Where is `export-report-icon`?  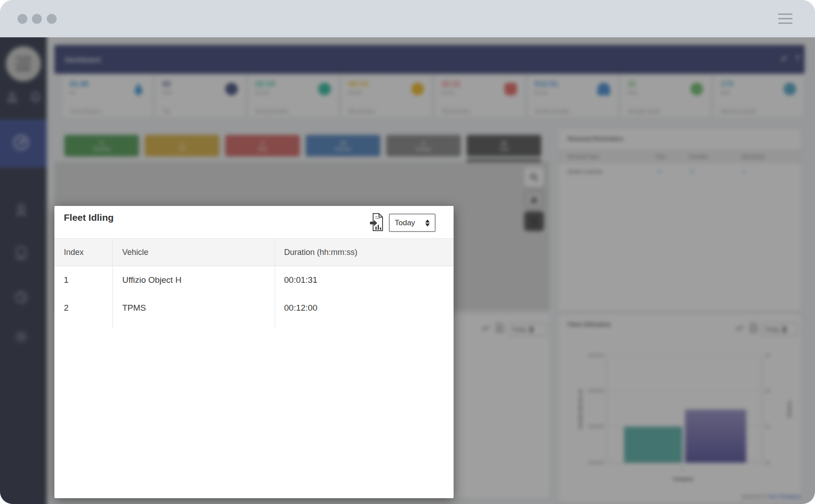 export-report-icon is located at coordinates (377, 223).